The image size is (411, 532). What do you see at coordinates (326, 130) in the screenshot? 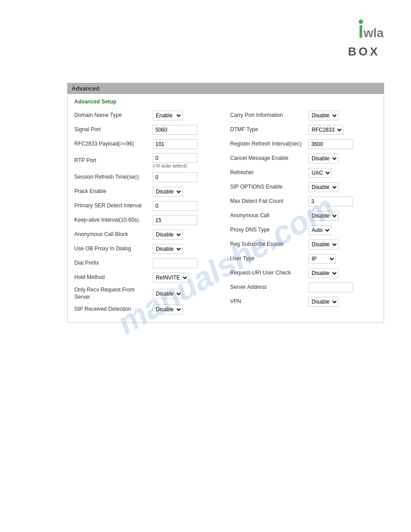
I see `select-dtmf-type: RFC2833SIP INFOINBAND` at bounding box center [326, 130].